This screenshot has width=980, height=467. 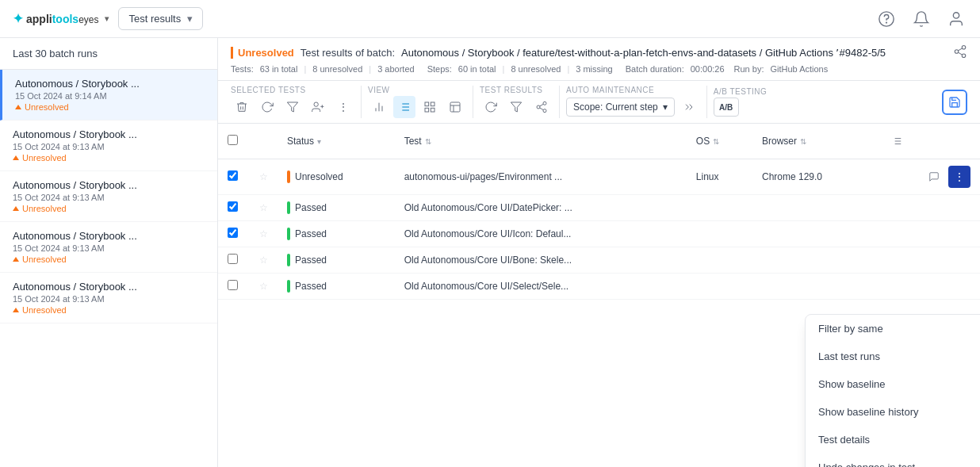 What do you see at coordinates (956, 19) in the screenshot?
I see `user-icon` at bounding box center [956, 19].